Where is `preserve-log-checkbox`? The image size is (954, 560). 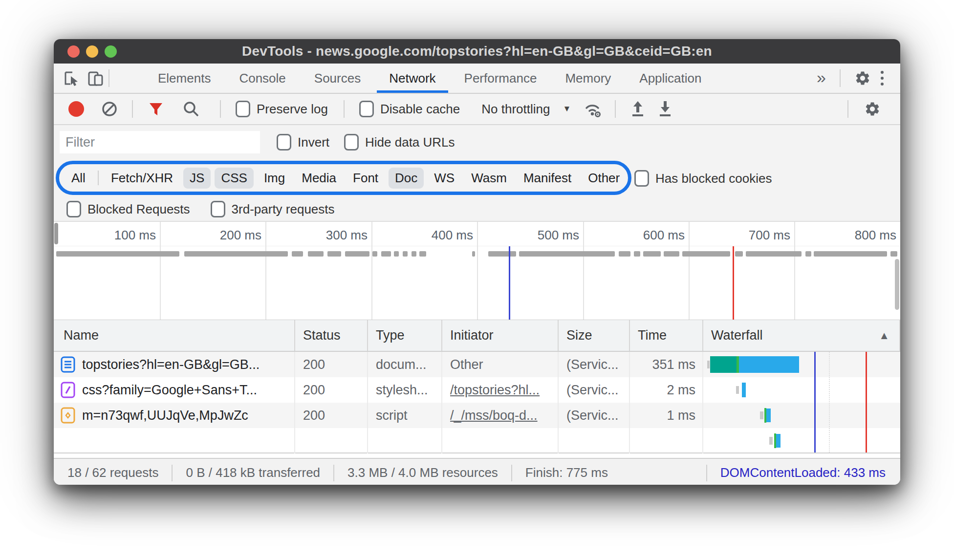
preserve-log-checkbox is located at coordinates (243, 109).